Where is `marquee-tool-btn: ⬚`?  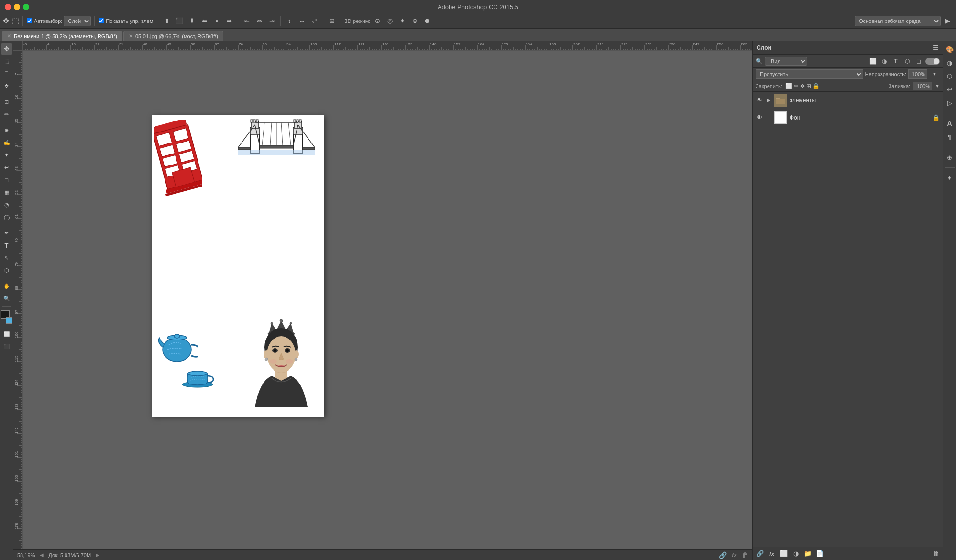
marquee-tool-btn: ⬚ is located at coordinates (7, 61).